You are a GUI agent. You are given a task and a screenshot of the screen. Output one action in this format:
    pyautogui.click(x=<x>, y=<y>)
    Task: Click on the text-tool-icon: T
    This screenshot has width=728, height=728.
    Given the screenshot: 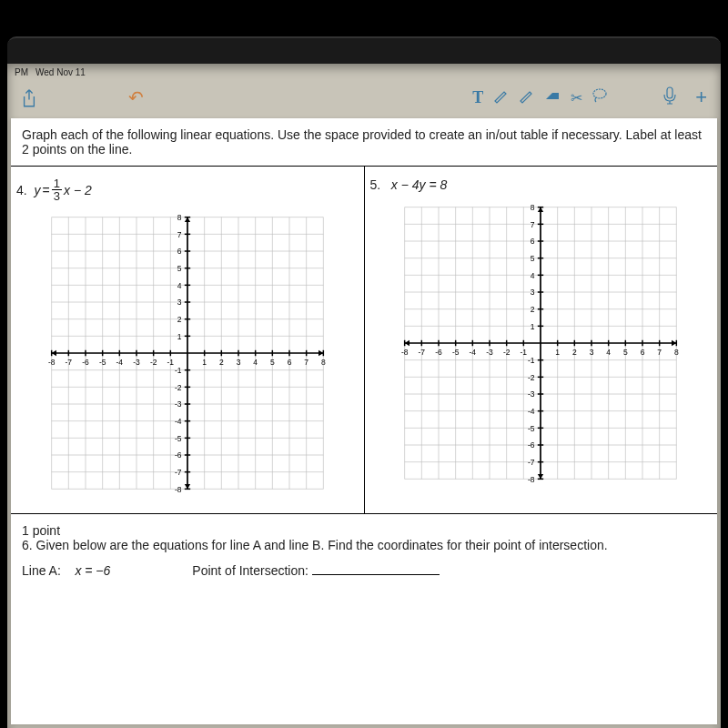 What is the action you would take?
    pyautogui.click(x=478, y=98)
    